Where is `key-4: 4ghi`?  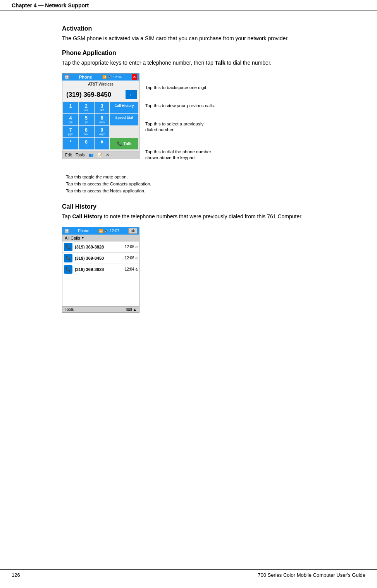 key-4: 4ghi is located at coordinates (71, 120).